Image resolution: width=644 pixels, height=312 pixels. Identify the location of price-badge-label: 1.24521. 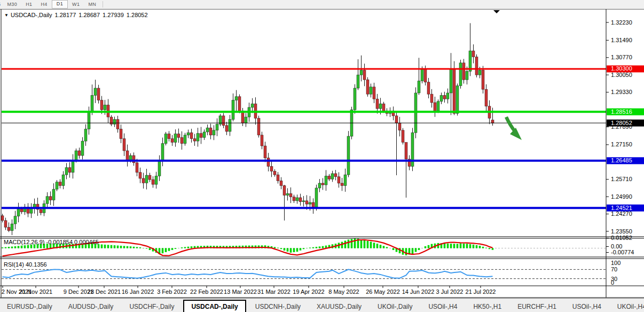
(622, 208).